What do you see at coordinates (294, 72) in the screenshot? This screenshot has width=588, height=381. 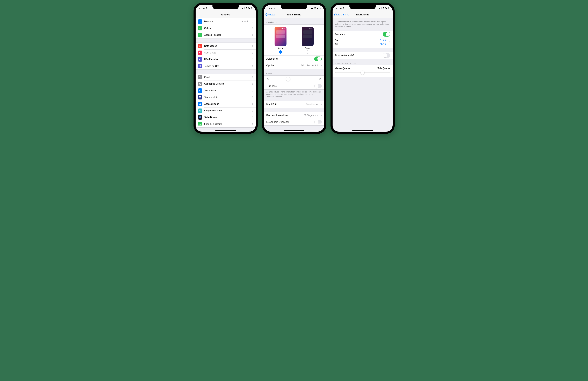 I see `section-header-brilho: BRILHO` at bounding box center [294, 72].